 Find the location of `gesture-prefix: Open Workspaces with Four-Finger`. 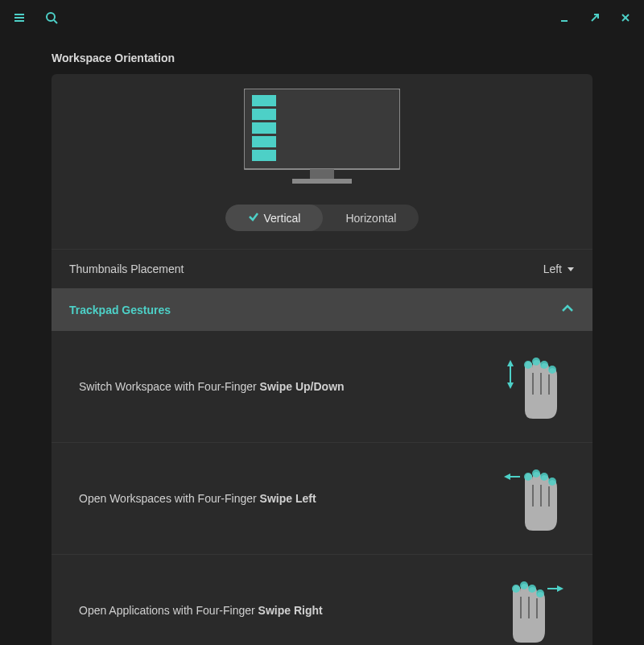

gesture-prefix: Open Workspaces with Four-Finger is located at coordinates (169, 498).